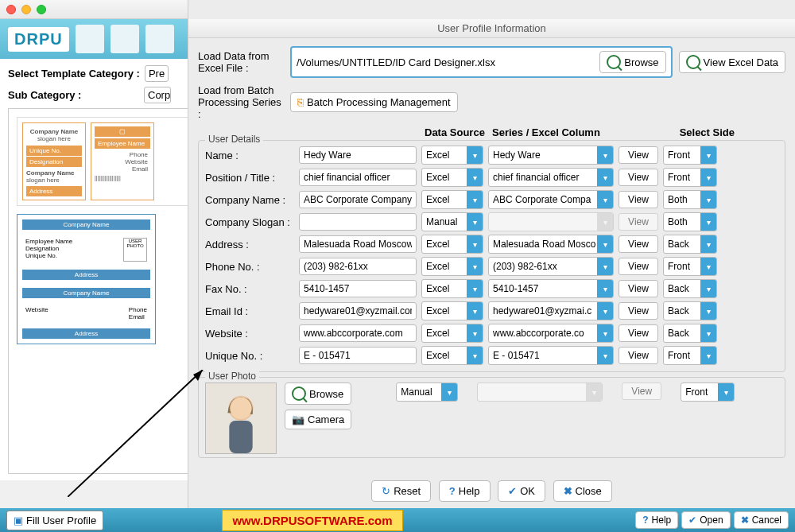  I want to click on tpl2-info: Employee NameDesignationUnique No., so click(73, 250).